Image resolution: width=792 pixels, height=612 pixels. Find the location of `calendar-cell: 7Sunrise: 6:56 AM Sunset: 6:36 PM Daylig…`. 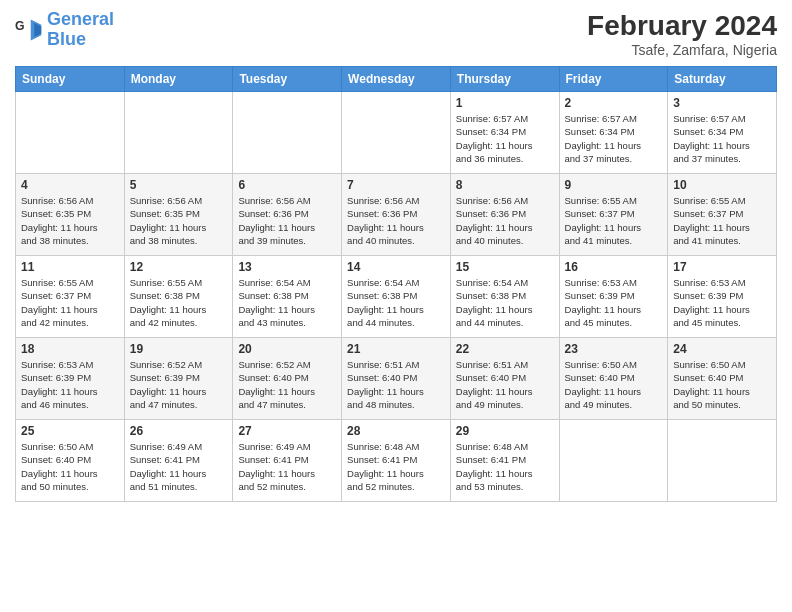

calendar-cell: 7Sunrise: 6:56 AM Sunset: 6:36 PM Daylig… is located at coordinates (396, 215).